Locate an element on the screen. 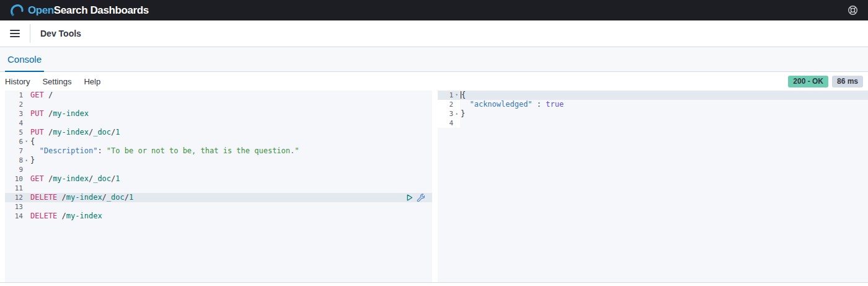 The image size is (868, 286). request-action-buttons is located at coordinates (415, 197).